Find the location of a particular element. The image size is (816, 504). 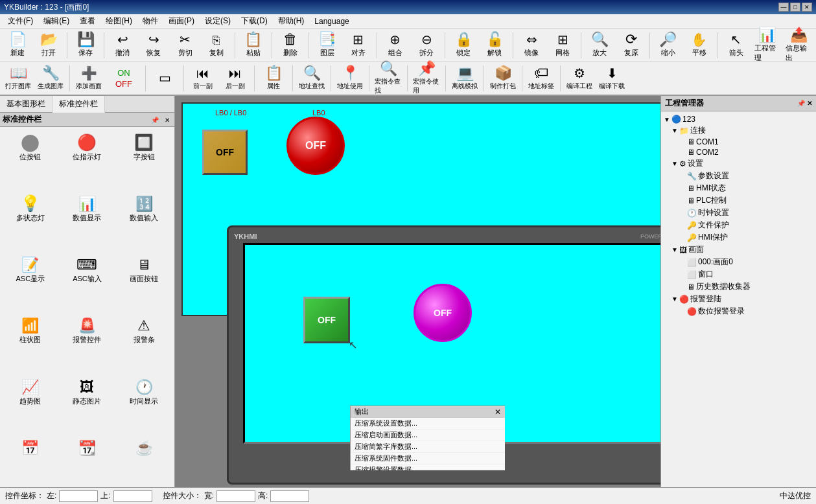

tree-item-screen0: ⬜ 000:画面0 is located at coordinates (739, 262).